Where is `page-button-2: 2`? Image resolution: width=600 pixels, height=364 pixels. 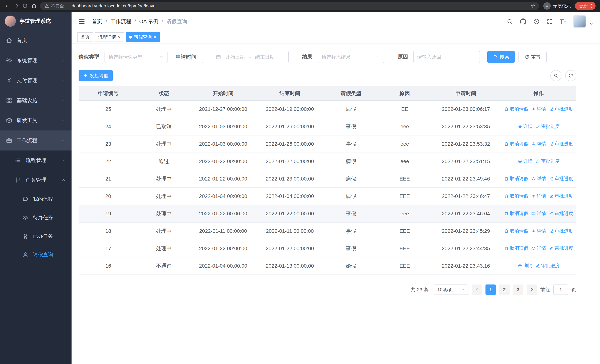 page-button-2: 2 is located at coordinates (505, 290).